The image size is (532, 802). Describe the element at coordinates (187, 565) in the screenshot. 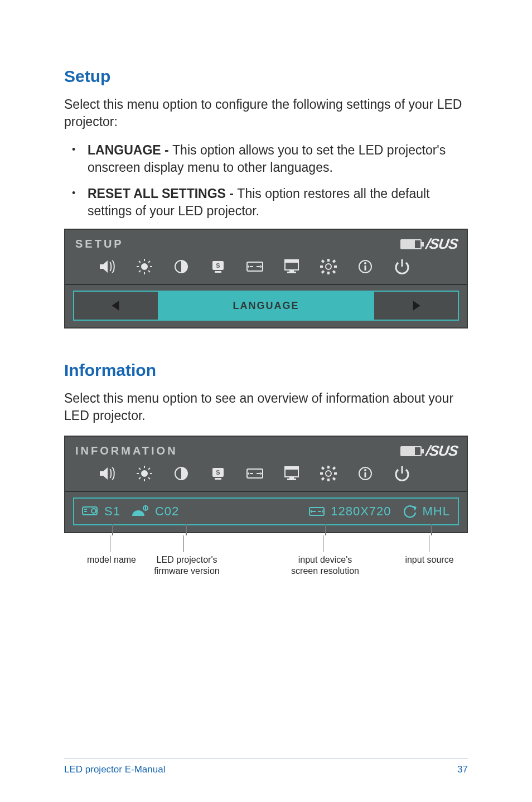

I see `callout-firmware: LED projector's firmware version` at that location.